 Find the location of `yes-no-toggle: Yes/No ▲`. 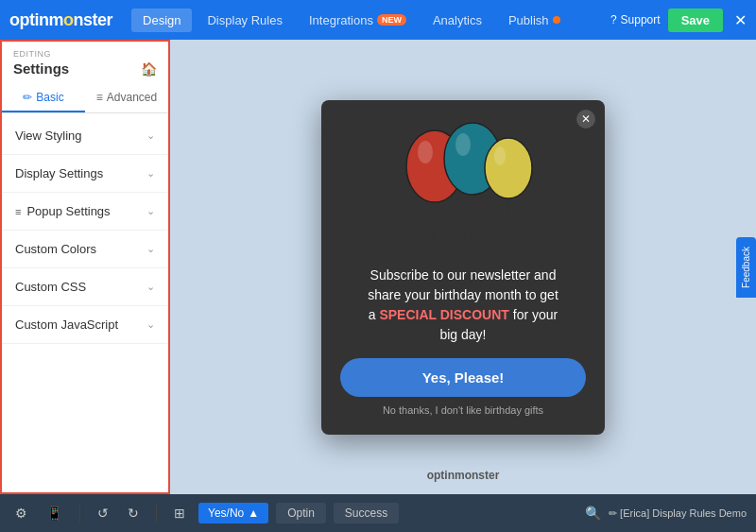

yes-no-toggle: Yes/No ▲ is located at coordinates (233, 513).